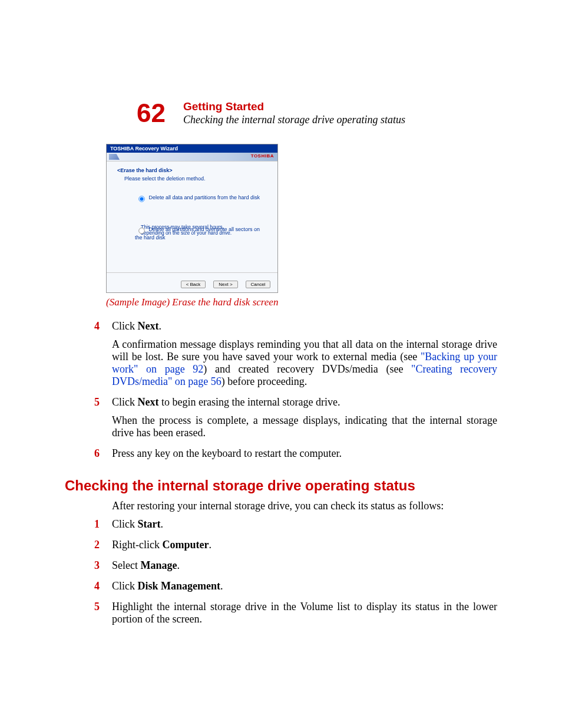 The image size is (562, 728). I want to click on page-header: 62 Getting Started Checking the internal…, so click(317, 113).